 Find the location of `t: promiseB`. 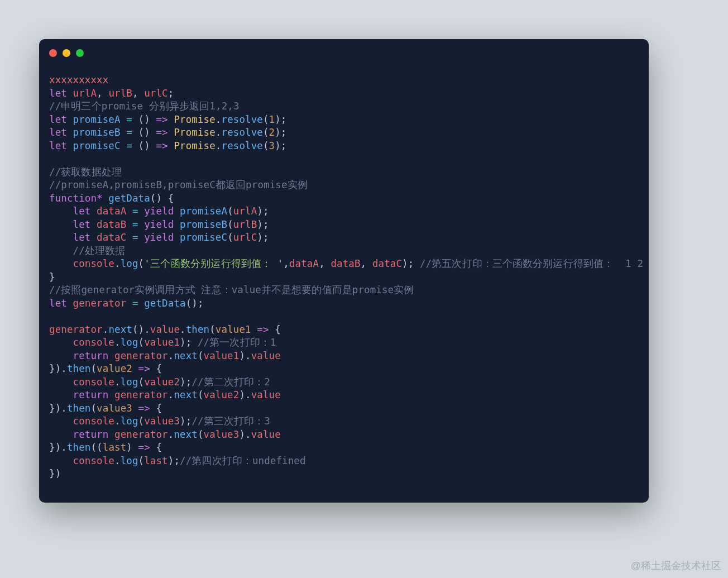

t: promiseB is located at coordinates (203, 224).